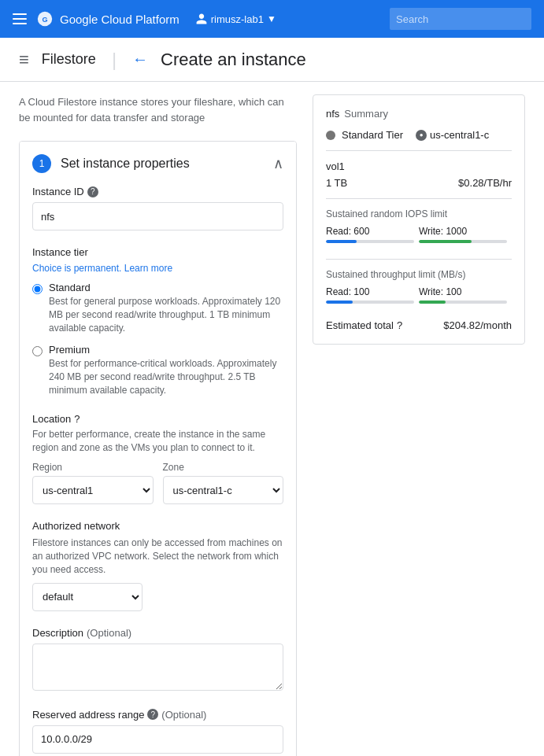 This screenshot has width=544, height=756. What do you see at coordinates (465, 231) in the screenshot?
I see `write-iops-value: Write: 1000` at bounding box center [465, 231].